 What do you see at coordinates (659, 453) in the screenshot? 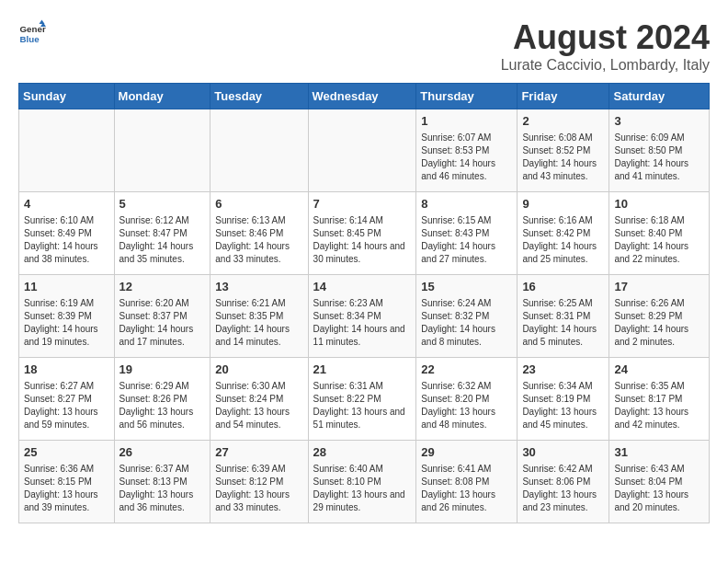
I see `day-number: 31` at bounding box center [659, 453].